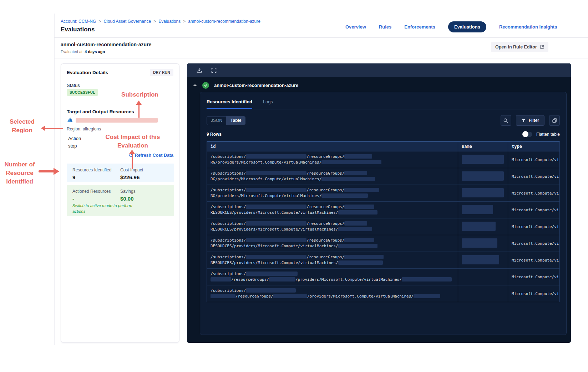 Image resolution: width=588 pixels, height=372 pixels. What do you see at coordinates (121, 173) in the screenshot?
I see `identified-cost-box: Resources Identified 9 Cost Impact $226.…` at bounding box center [121, 173].